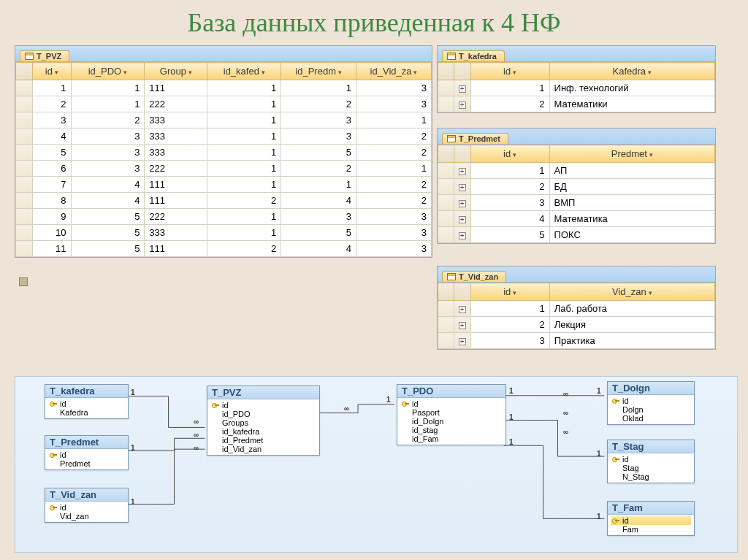 Image resolution: width=748 pixels, height=560 pixels. Describe the element at coordinates (224, 233) in the screenshot. I see `table-row: 105333153` at that location.